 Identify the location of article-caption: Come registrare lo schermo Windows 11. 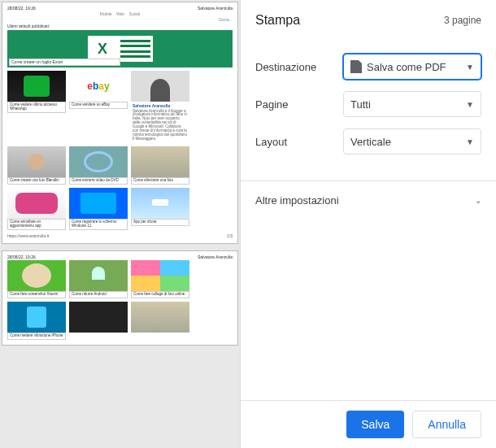
(98, 224).